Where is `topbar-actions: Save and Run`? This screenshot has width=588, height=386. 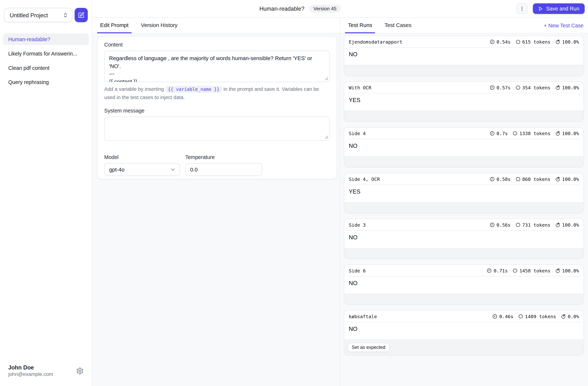
topbar-actions: Save and Run is located at coordinates (551, 8).